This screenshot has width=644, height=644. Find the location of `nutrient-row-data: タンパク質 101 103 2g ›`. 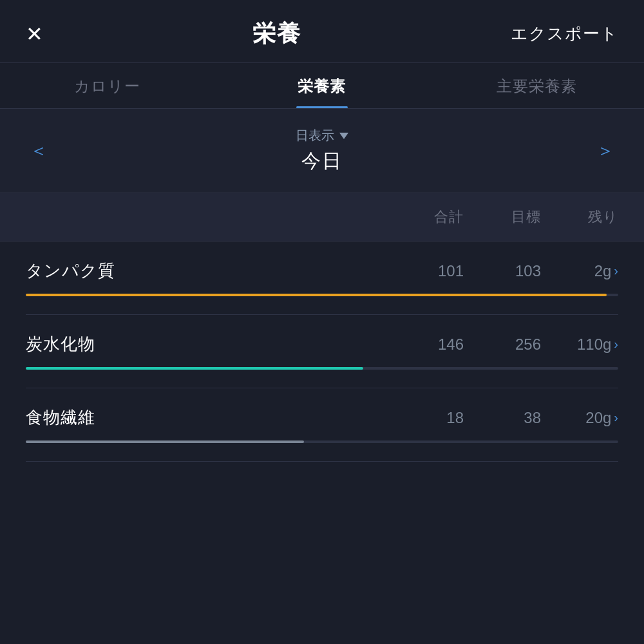

nutrient-row-data: タンパク質 101 103 2g › is located at coordinates (322, 270).